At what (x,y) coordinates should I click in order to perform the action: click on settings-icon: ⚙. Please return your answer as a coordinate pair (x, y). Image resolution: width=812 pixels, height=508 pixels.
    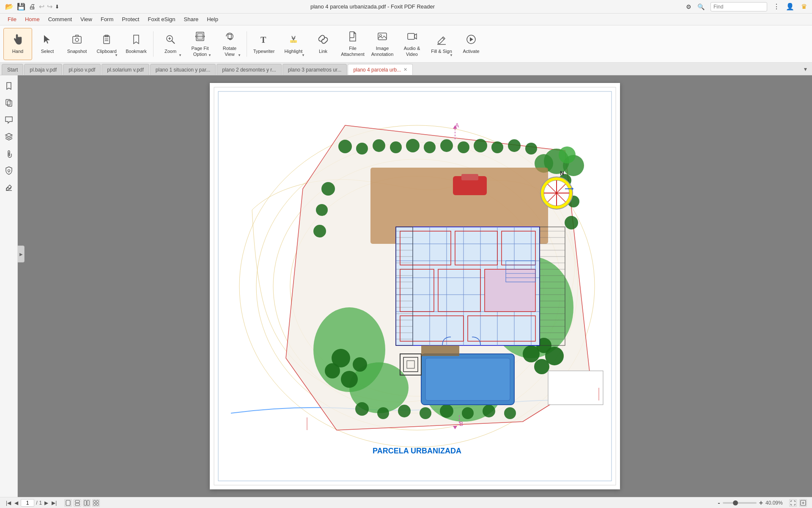
    Looking at the image, I should click on (689, 7).